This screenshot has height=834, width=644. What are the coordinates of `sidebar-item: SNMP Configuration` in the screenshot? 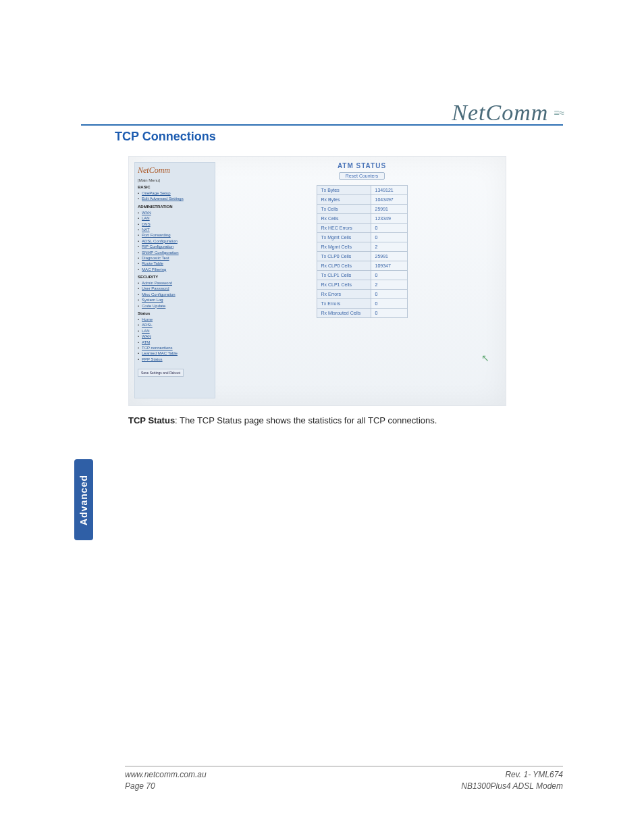 It's located at (175, 253).